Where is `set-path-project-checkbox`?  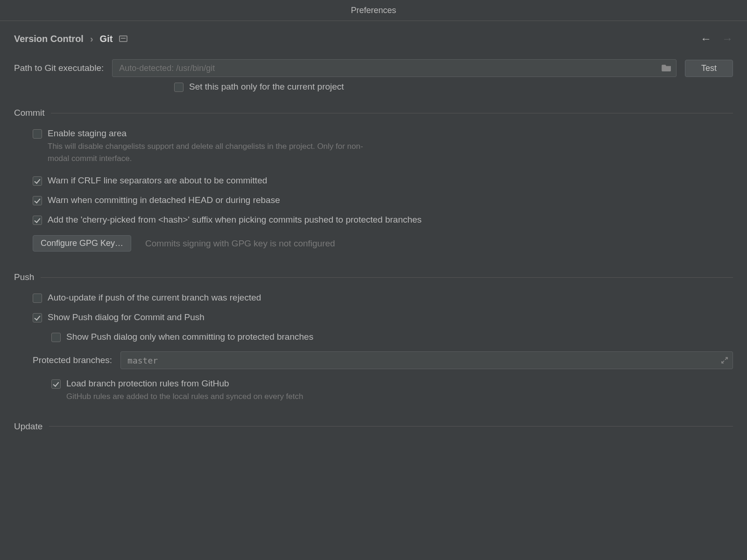 set-path-project-checkbox is located at coordinates (179, 87).